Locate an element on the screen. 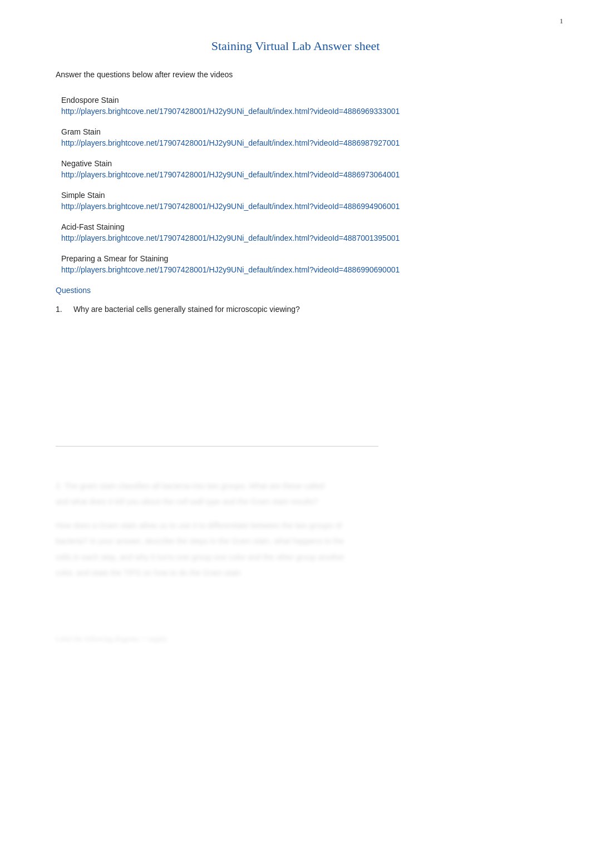 The image size is (591, 868). stain-endospore: Endospore Stain http://players.brightcov… is located at coordinates (298, 107).